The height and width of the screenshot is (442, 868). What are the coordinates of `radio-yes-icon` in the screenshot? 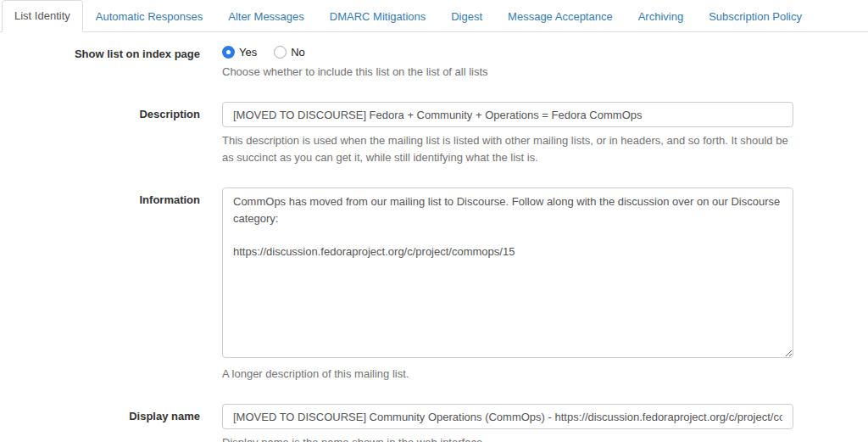 It's located at (229, 53).